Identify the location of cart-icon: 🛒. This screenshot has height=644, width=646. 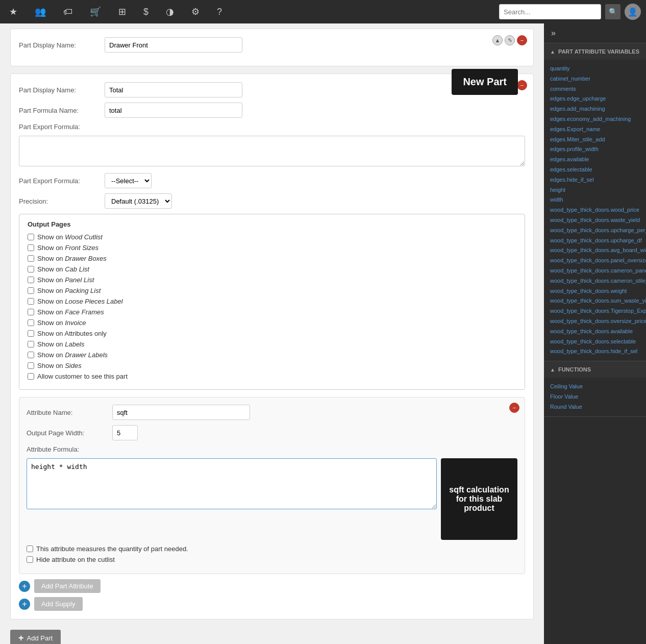
(95, 12).